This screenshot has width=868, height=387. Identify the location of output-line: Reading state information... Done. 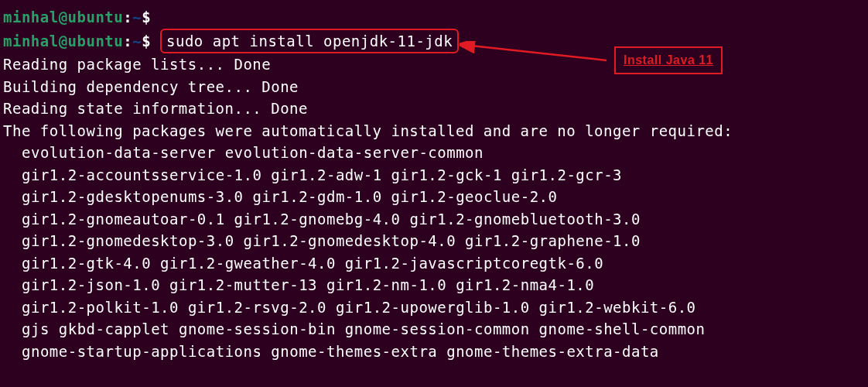
(434, 108).